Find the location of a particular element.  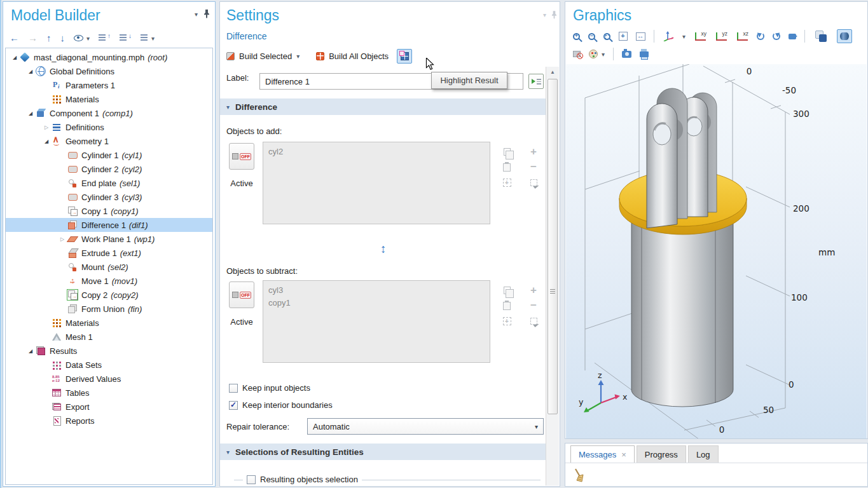

objects-to-subtract-list: cyl3copy1 is located at coordinates (376, 322).